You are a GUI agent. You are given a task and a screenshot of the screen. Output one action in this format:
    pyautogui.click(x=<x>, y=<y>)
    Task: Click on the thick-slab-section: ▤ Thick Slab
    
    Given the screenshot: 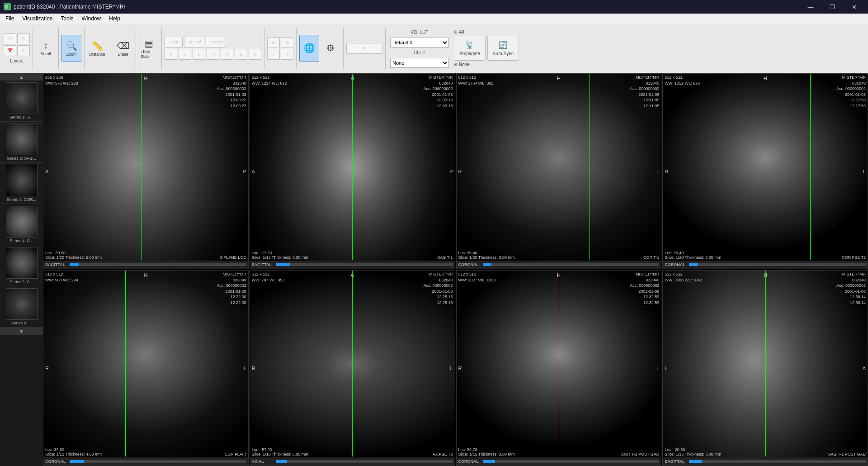 What is the action you would take?
    pyautogui.click(x=150, y=48)
    